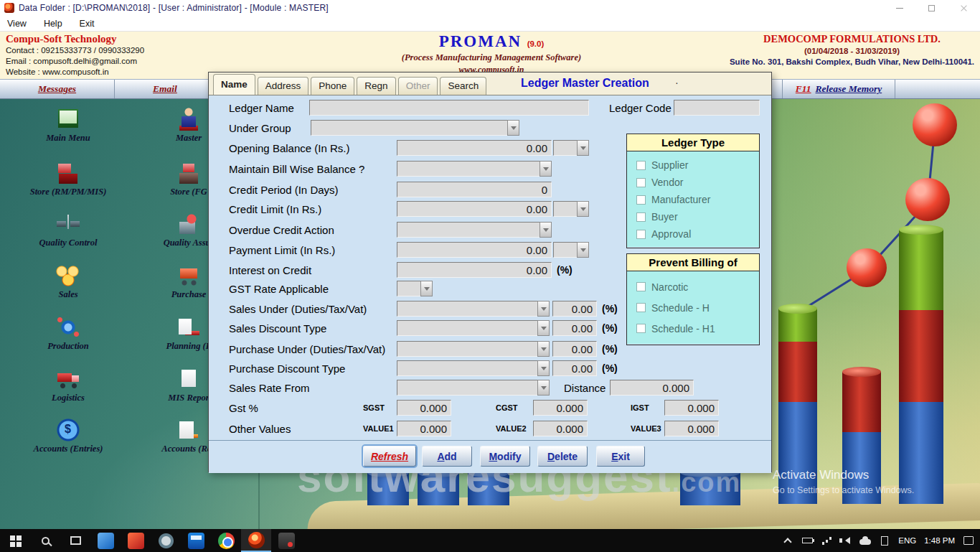  I want to click on client-name: DEMOCOMP FORMULATIONS LTD., so click(852, 39).